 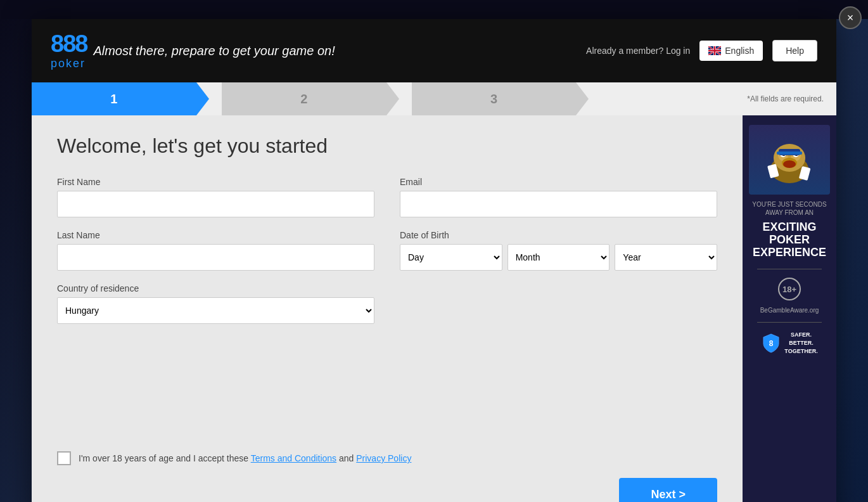 What do you see at coordinates (304, 99) in the screenshot?
I see `step-2: 2` at bounding box center [304, 99].